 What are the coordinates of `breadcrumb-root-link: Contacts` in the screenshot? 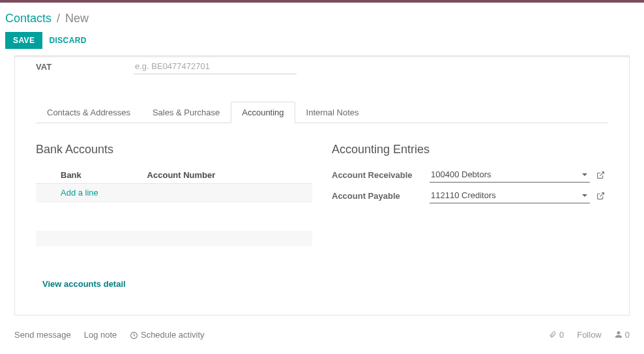 It's located at (29, 18).